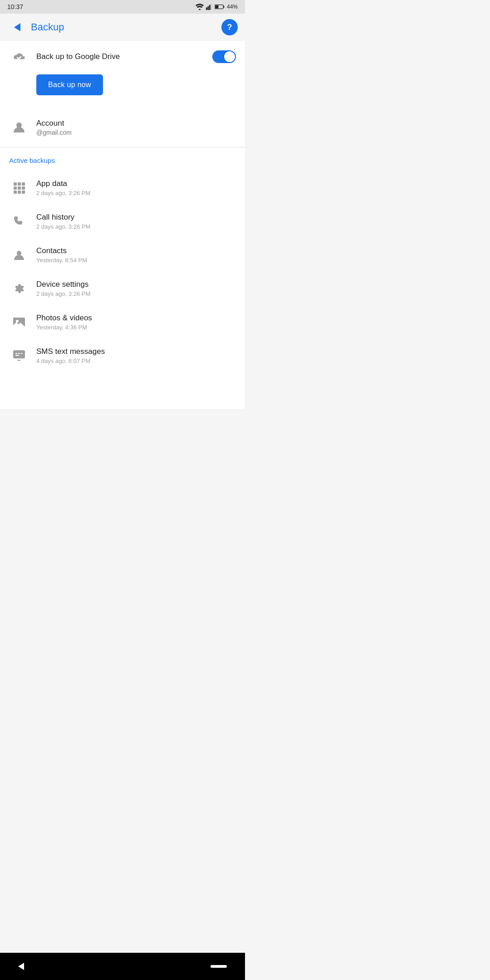 The height and width of the screenshot is (980, 490). Describe the element at coordinates (122, 159) in the screenshot. I see `active-backups-header: Active backups` at that location.